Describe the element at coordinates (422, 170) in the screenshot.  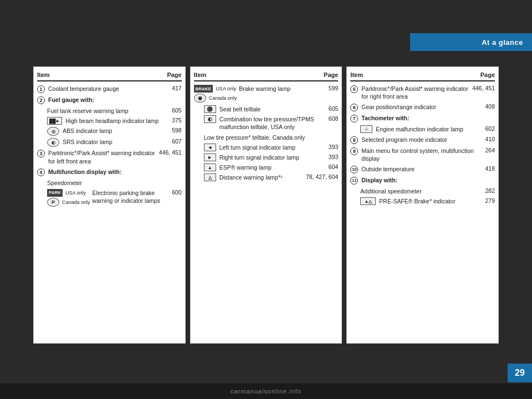
I see `list-item: 10 Outside temperature 418` at that location.